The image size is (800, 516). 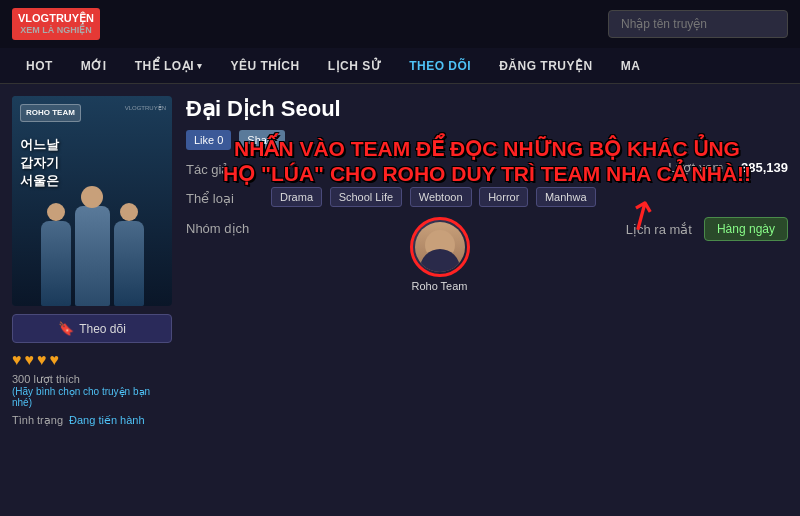 What do you see at coordinates (92, 420) in the screenshot?
I see `status-row: Tình trạng Đang tiến hành` at bounding box center [92, 420].